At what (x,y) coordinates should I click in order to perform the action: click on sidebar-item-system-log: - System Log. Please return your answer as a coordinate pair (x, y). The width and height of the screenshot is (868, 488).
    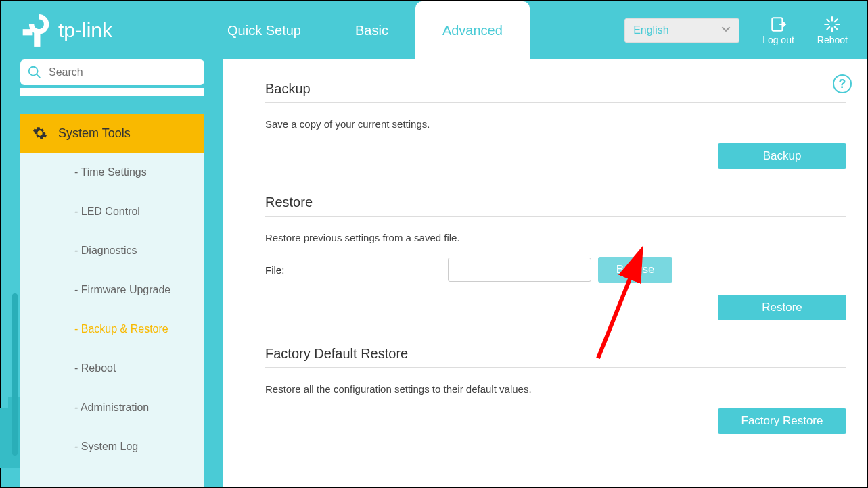
    Looking at the image, I should click on (112, 447).